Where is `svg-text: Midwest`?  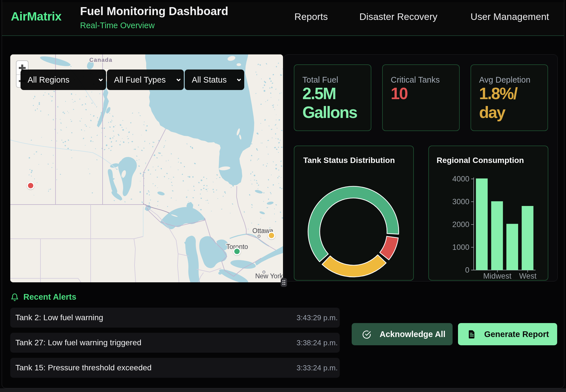
svg-text: Midwest is located at coordinates (497, 276).